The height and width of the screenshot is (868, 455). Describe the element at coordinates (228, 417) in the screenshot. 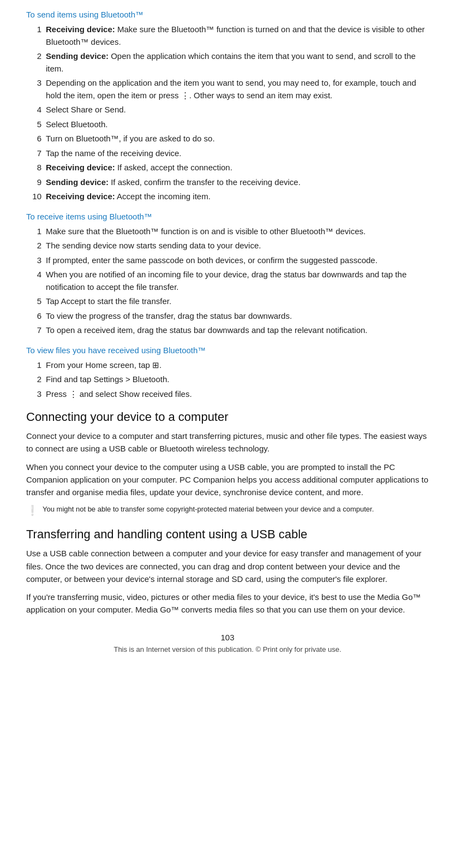

I see `connecting-heading: Connecting your device to a computer` at that location.